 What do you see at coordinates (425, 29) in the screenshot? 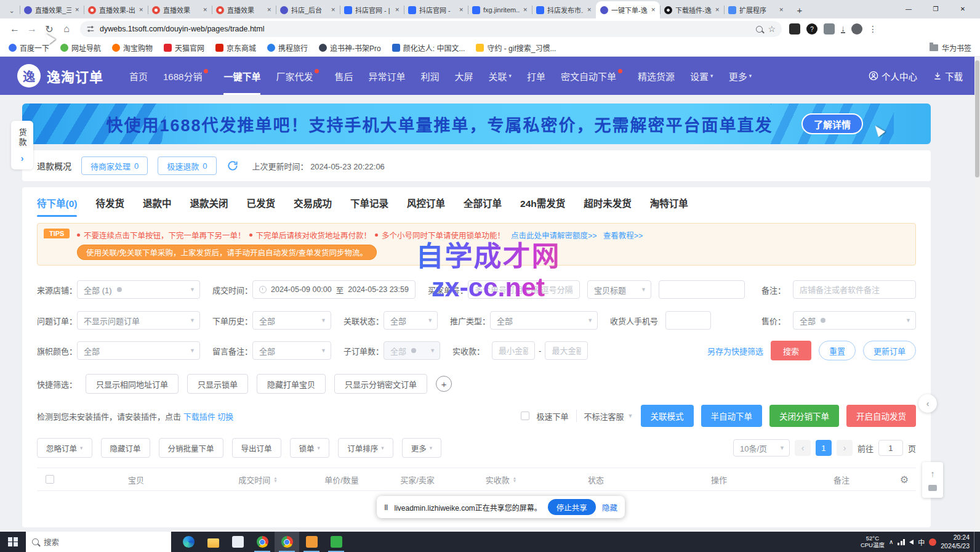
I see `url-text: dywebs.1tsoft.com/douyin-web/pages/trade…` at bounding box center [425, 29].